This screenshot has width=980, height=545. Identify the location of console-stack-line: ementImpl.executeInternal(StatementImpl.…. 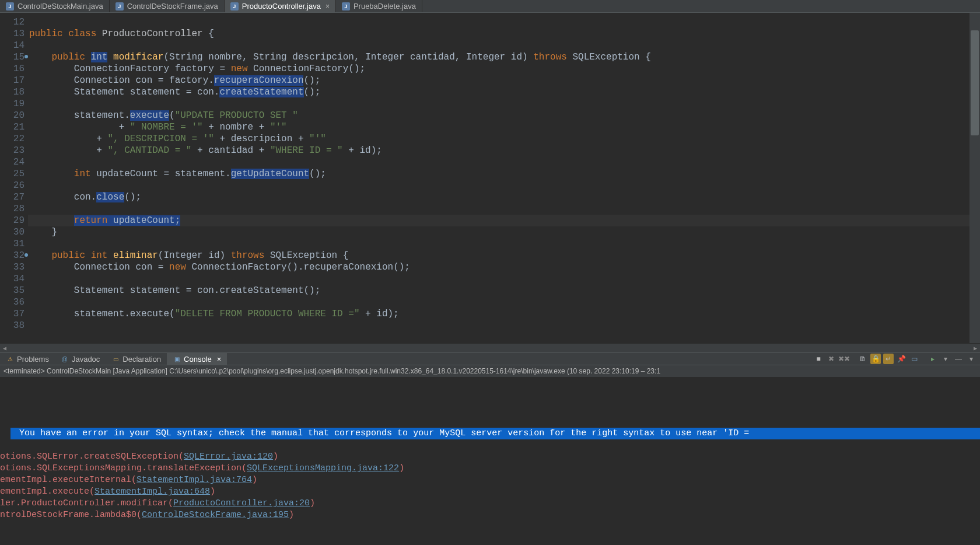
(490, 480).